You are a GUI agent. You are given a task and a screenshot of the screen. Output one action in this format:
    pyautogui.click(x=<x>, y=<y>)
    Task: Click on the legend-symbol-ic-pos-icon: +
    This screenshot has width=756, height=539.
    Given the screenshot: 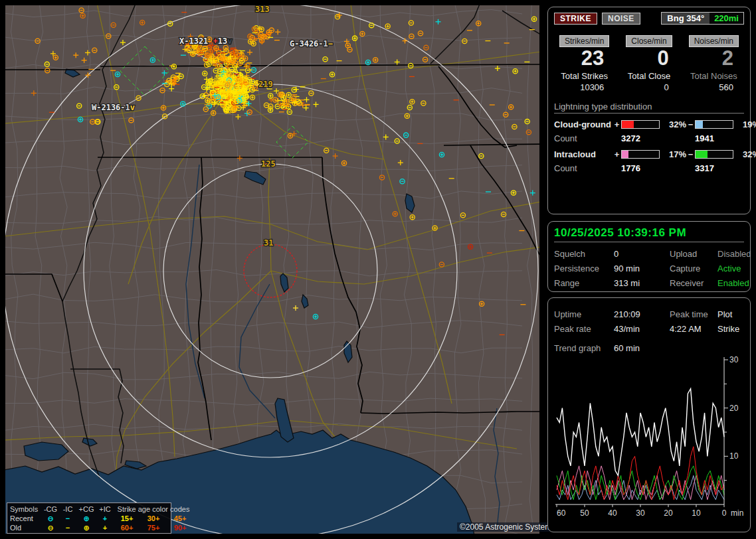 What is the action you would take?
    pyautogui.click(x=105, y=518)
    